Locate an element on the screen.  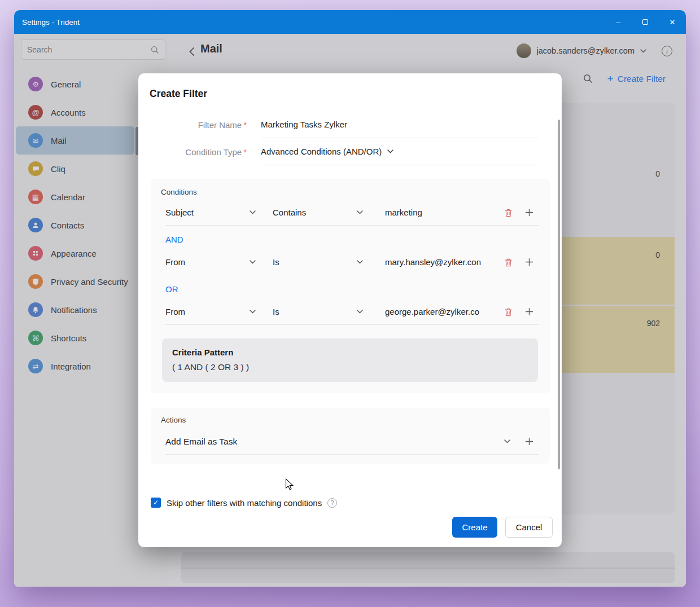
condition-type-select: Advanced Conditions (AND/OR) is located at coordinates (400, 153).